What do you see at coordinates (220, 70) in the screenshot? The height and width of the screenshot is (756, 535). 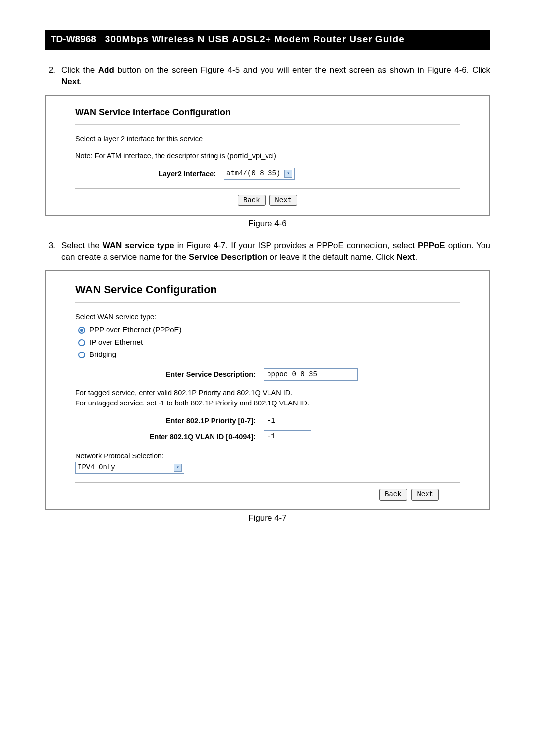 I see `ref-fig45: Figure 4-5` at bounding box center [220, 70].